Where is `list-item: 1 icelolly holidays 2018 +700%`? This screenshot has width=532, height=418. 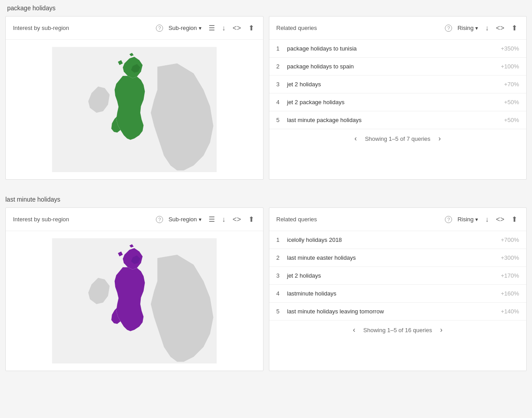 list-item: 1 icelolly holidays 2018 +700% is located at coordinates (398, 240).